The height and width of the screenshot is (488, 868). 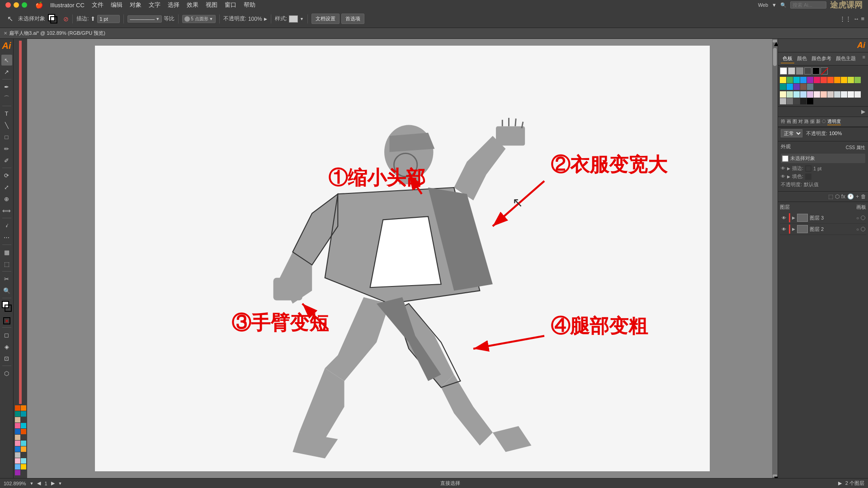 I want to click on tab-symbol: 符, so click(x=783, y=122).